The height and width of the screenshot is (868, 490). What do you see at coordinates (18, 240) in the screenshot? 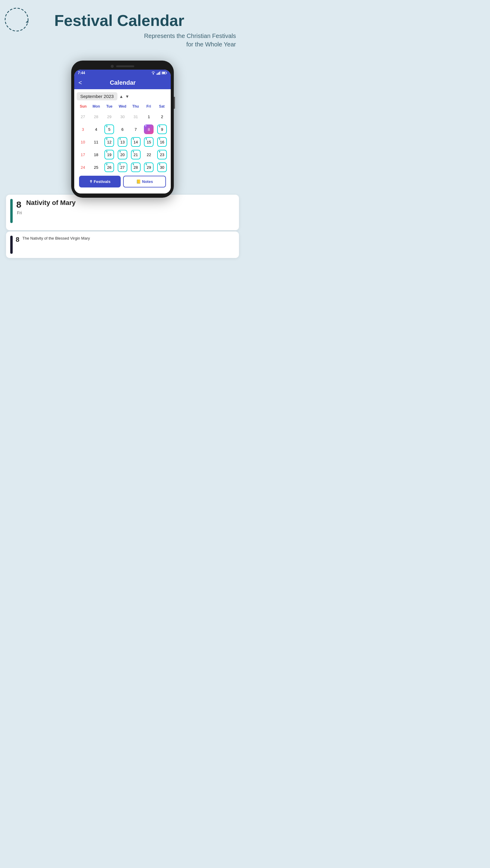
I see `info-row2-date-col: 8` at bounding box center [18, 240].